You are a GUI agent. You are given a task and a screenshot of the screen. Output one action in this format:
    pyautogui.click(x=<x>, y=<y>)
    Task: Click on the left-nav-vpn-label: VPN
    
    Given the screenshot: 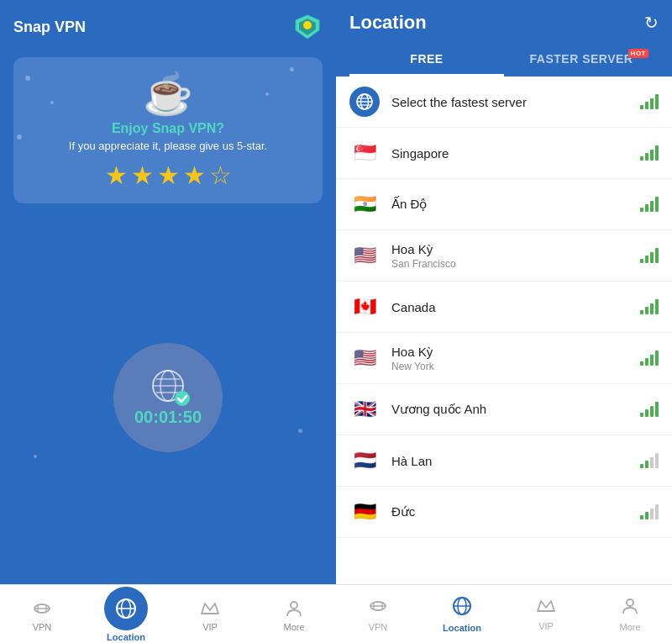 What is the action you would take?
    pyautogui.click(x=42, y=627)
    